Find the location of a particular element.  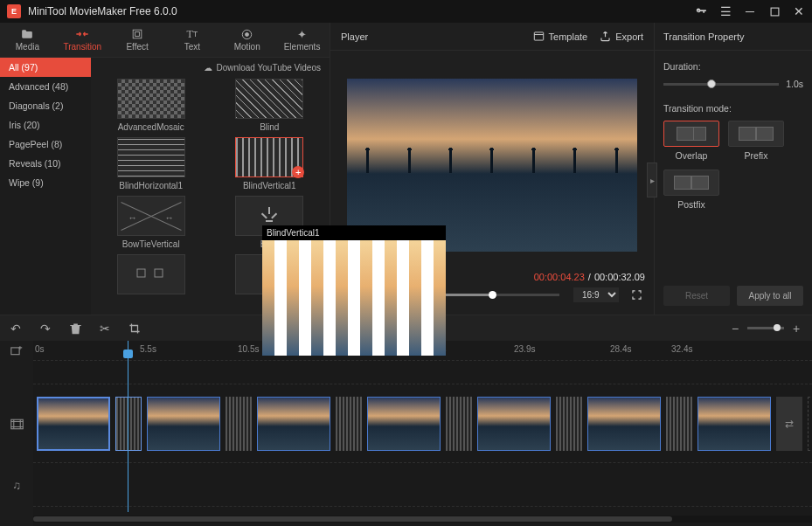

thumb-blind-horizontal1: BlindHorizontal1 is located at coordinates (151, 164).